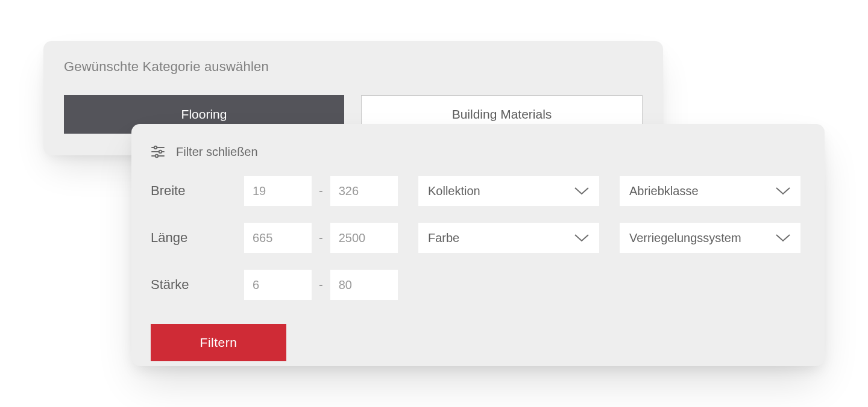 This screenshot has height=407, width=868. I want to click on range-label-breite: Breite, so click(198, 191).